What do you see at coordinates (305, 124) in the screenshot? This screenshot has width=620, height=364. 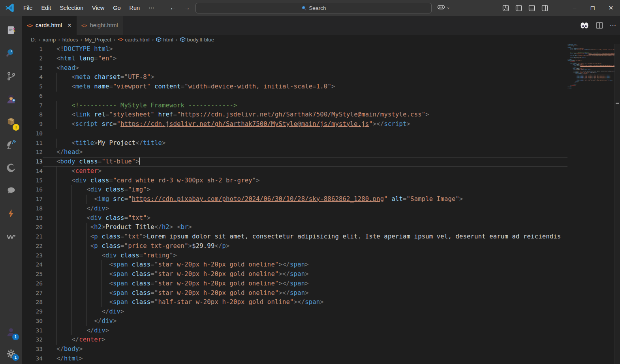 I see `code-line: <script src="https://cdn.jsdelivr.net/gh…` at bounding box center [305, 124].